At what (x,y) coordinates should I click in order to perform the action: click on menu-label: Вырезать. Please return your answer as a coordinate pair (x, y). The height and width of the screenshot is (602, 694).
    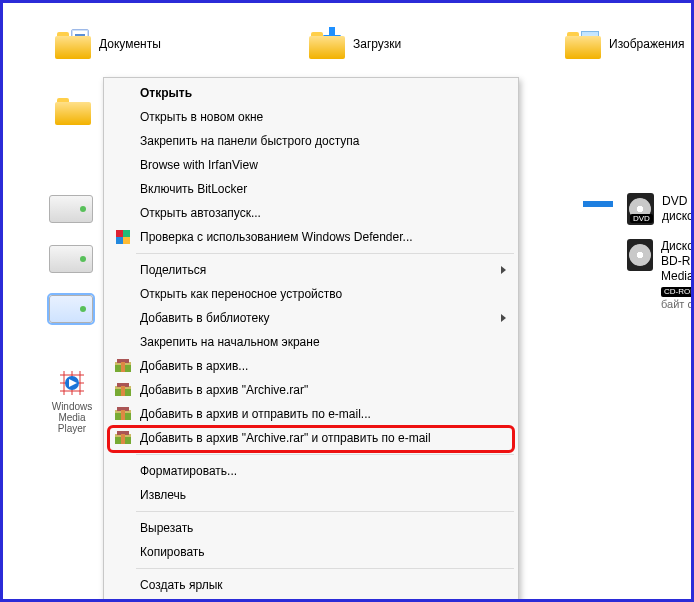
    Looking at the image, I should click on (166, 528).